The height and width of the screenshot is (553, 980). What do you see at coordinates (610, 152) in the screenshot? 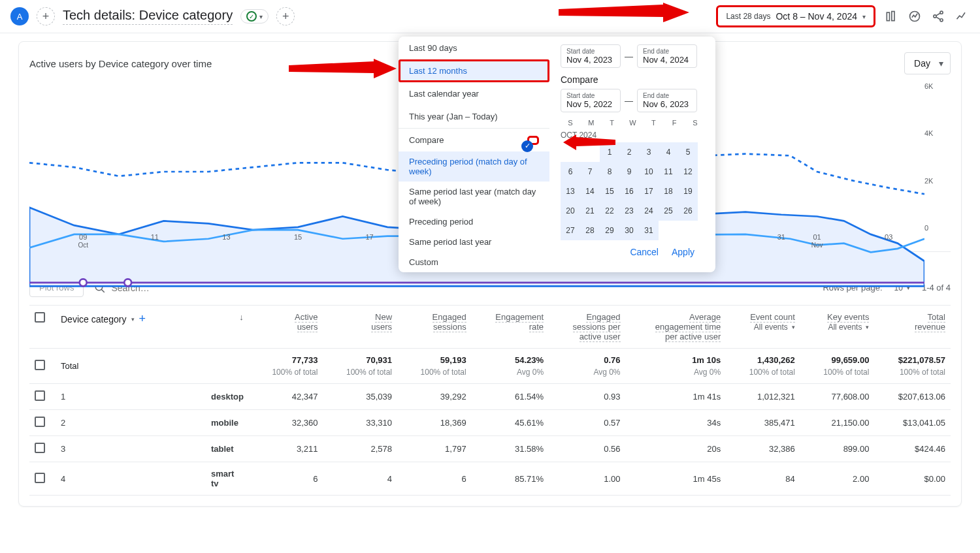
I see `calendar-day: 1` at bounding box center [610, 152].